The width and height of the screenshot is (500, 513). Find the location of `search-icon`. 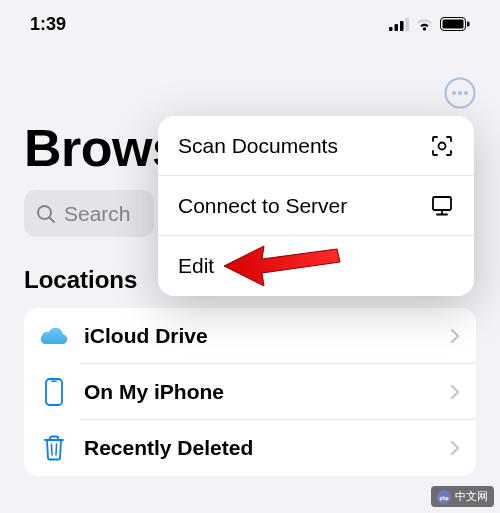

search-icon is located at coordinates (46, 214).